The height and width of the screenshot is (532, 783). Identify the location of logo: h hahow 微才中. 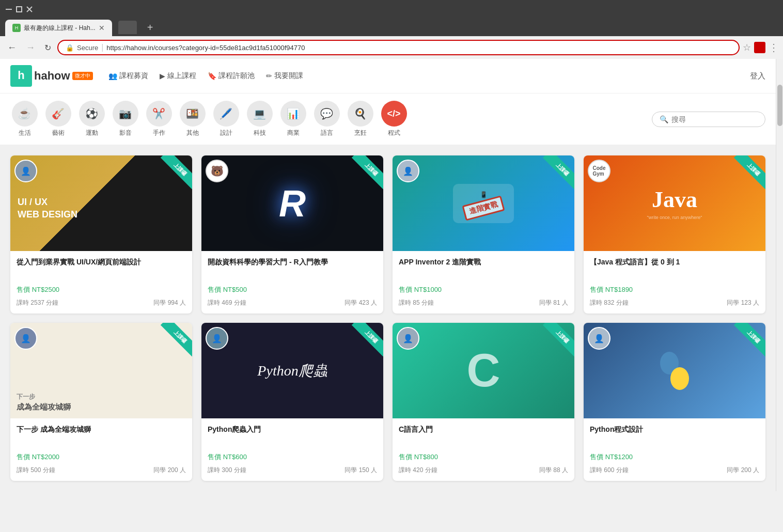
(52, 76).